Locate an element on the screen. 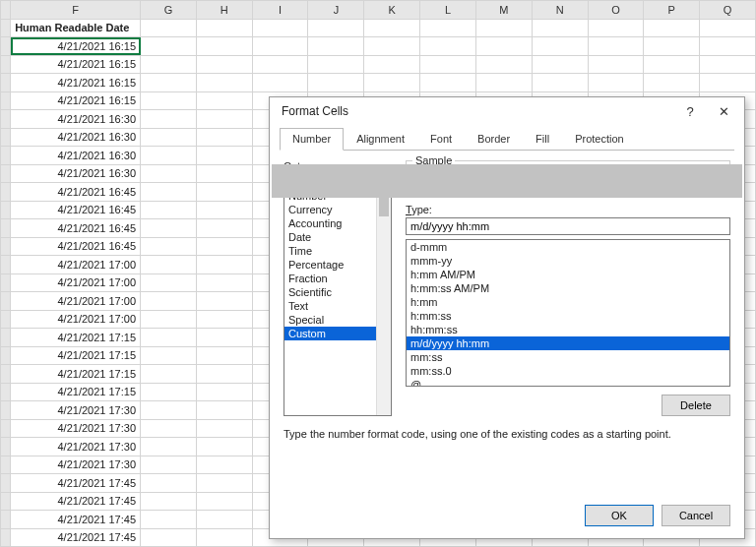 The image size is (756, 547). type-listbox: d-mmmmmm-yyh:mm AM/PMh:mm:ss AM/PMh:mmh:… is located at coordinates (568, 313).